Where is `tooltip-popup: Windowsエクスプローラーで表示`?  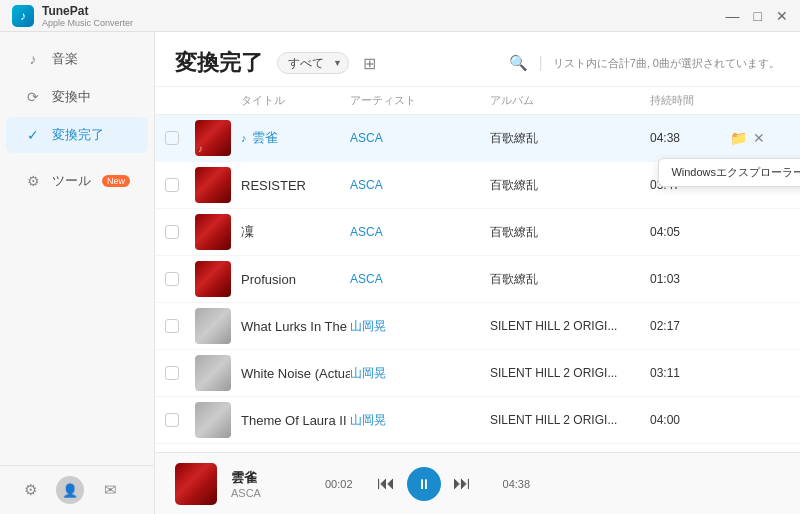 tooltip-popup: Windowsエクスプローラーで表示 is located at coordinates (729, 172).